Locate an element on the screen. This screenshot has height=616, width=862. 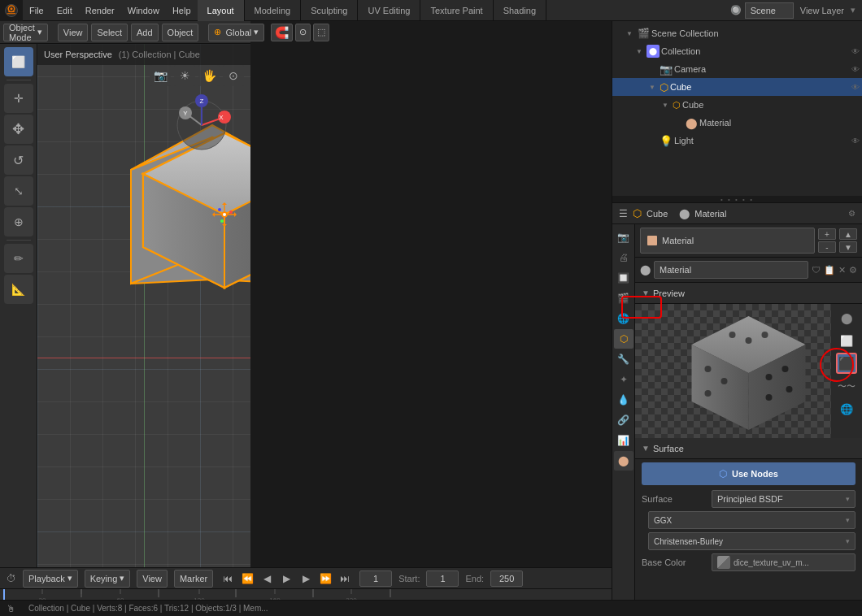
object-mode-btn: Object Mode ▾ is located at coordinates (26, 33).